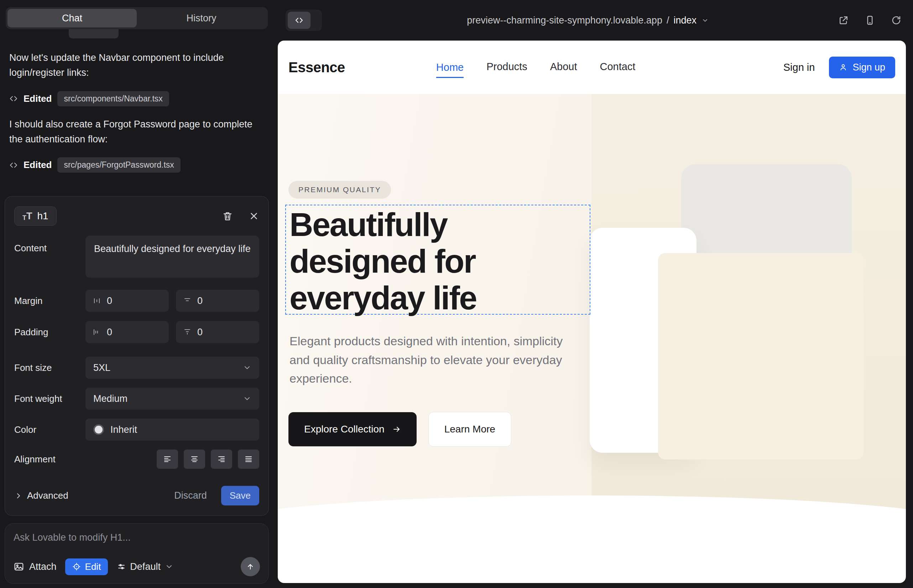 This screenshot has height=588, width=913. What do you see at coordinates (72, 18) in the screenshot?
I see `tab-chat: Chat` at bounding box center [72, 18].